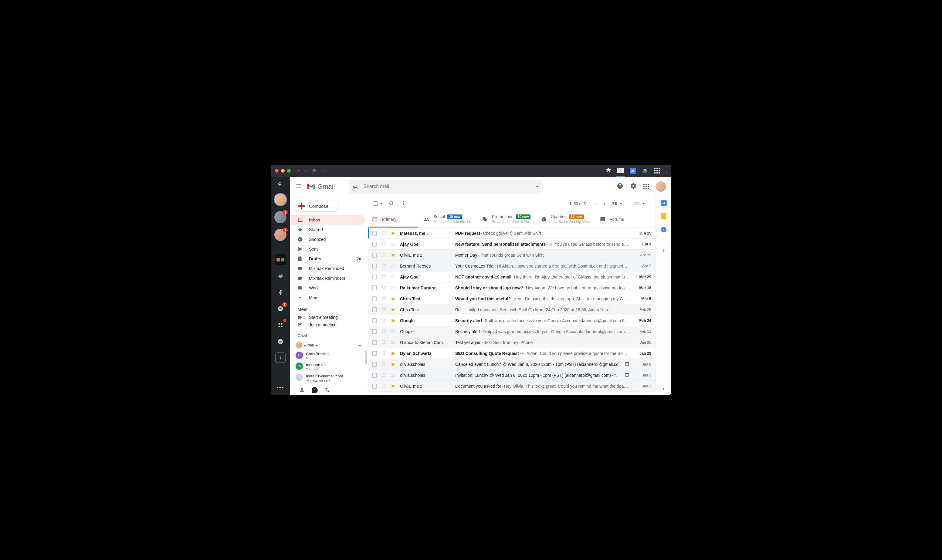 The height and width of the screenshot is (560, 942). What do you see at coordinates (512, 233) in the screenshot?
I see `mail-row: Mateusz, me 2PDF request - Check gdrive!…` at bounding box center [512, 233].